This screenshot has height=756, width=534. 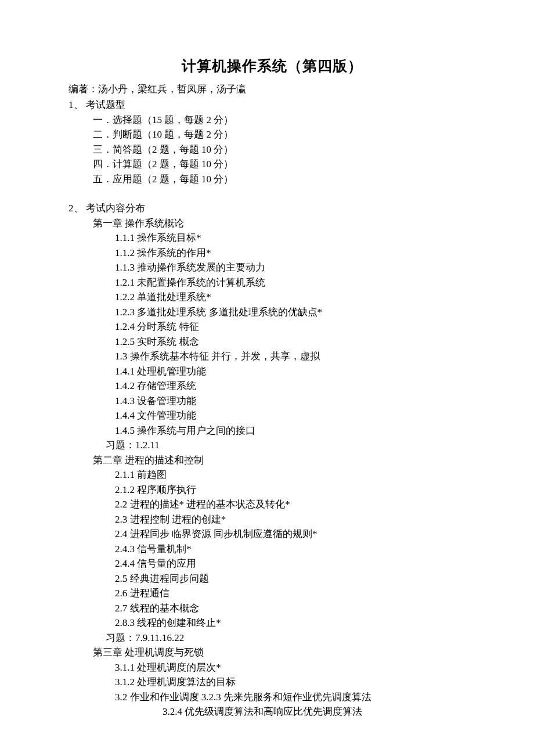 I want to click on outline-item: 2.6 进程通信, so click(x=295, y=593).